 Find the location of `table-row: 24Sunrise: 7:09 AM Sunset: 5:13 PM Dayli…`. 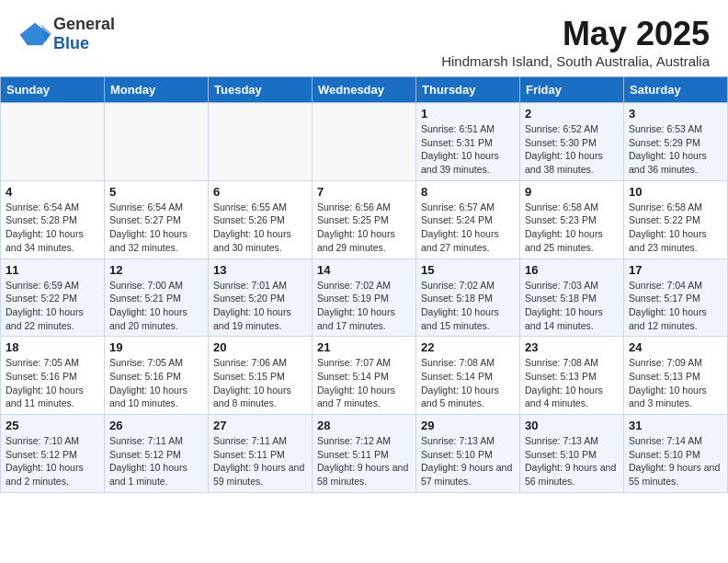

table-row: 24Sunrise: 7:09 AM Sunset: 5:13 PM Dayli… is located at coordinates (677, 375).